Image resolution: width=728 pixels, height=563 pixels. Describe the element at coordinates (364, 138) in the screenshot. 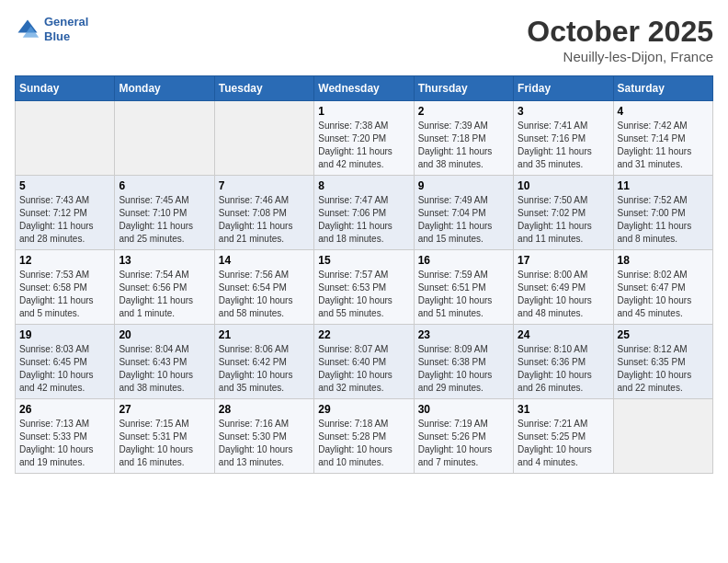

I see `calendar-week-row: 1Sunrise: 7:38 AM Sunset: 7:20 PM Daylig…` at that location.